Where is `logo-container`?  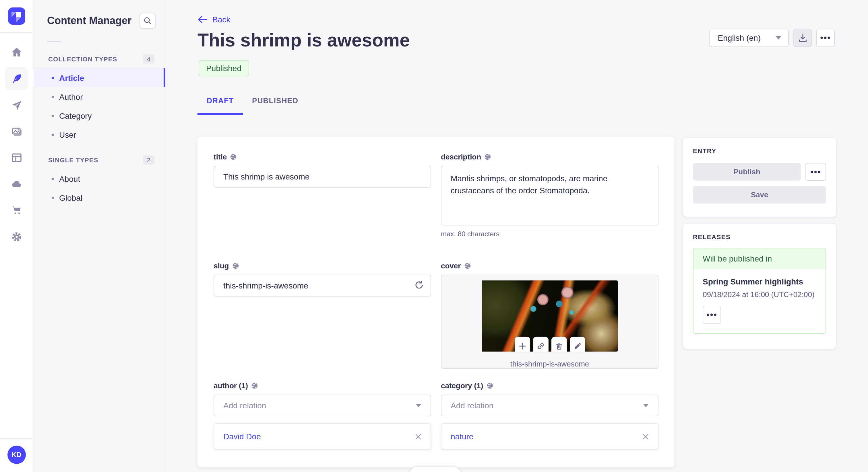
logo-container is located at coordinates (17, 16).